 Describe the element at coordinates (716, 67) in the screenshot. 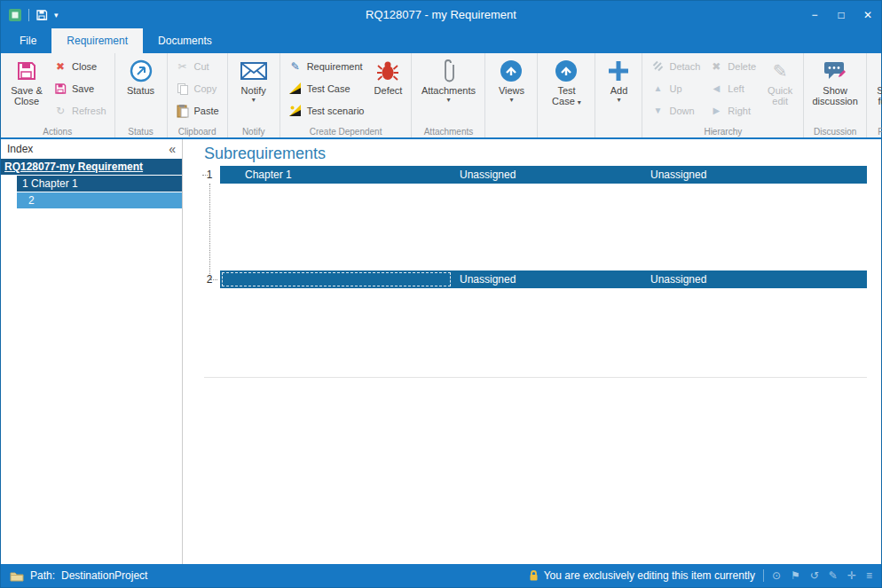

I see `delete-x-icon: ✖` at that location.